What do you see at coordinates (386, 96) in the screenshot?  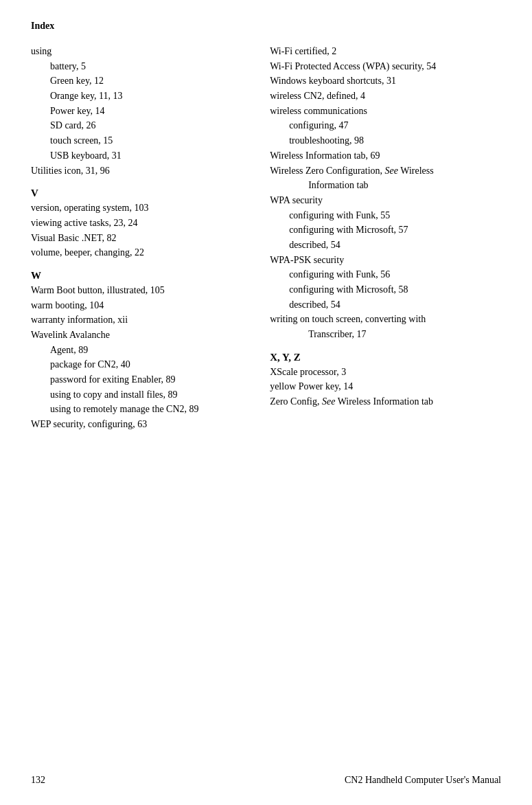 I see `entry-wireless-cn2: wireless CN2, defined, 4` at bounding box center [386, 96].